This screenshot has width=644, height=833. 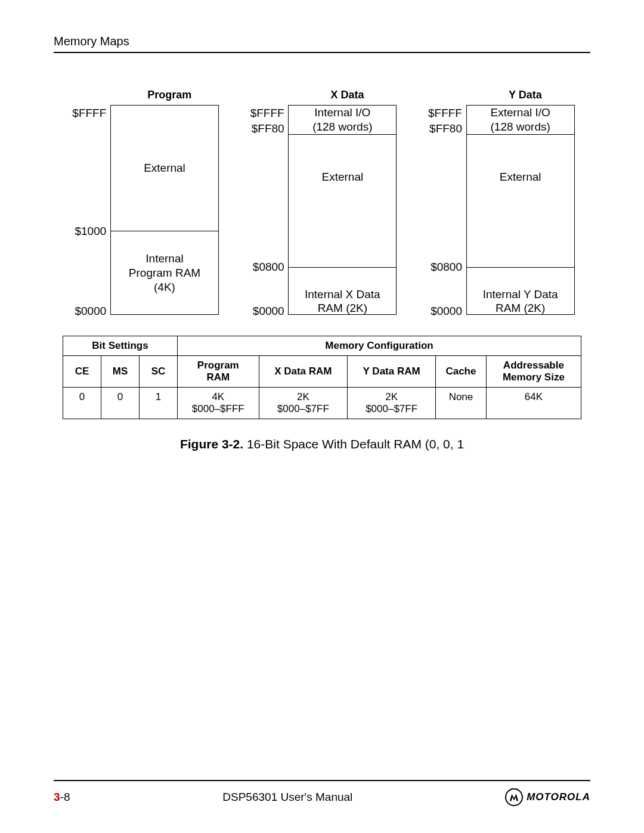 I want to click on table-row: CE MS SC Program RAM X Data RAM Y Data R…, so click(x=322, y=372).